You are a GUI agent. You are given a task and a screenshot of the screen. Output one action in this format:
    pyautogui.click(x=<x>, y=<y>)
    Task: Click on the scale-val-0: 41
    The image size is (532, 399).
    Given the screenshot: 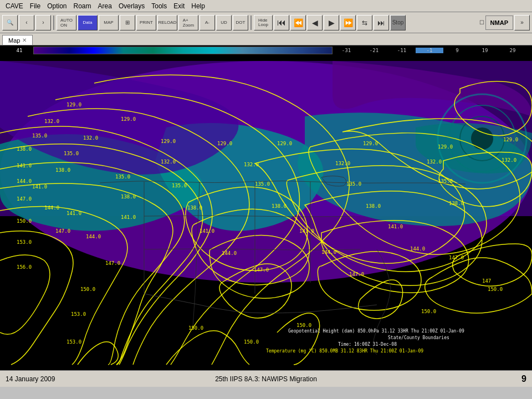 What is the action you would take?
    pyautogui.click(x=19, y=50)
    